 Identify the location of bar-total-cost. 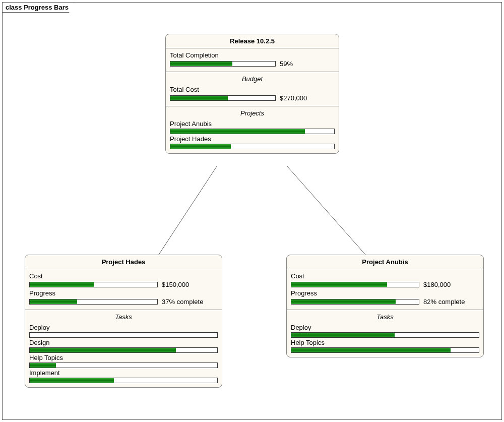
(223, 98).